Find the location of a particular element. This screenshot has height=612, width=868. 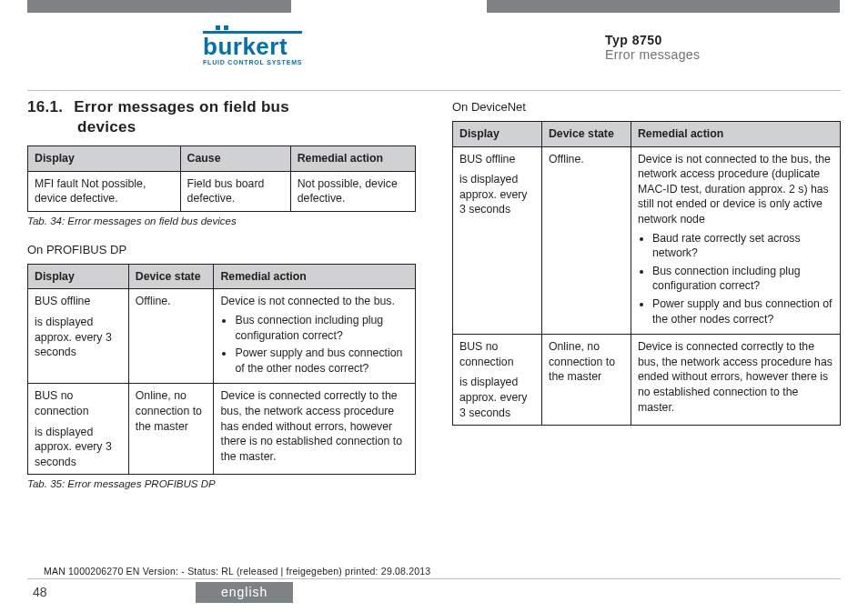

cell-action: Device is not connected to the bus, the … is located at coordinates (735, 240).